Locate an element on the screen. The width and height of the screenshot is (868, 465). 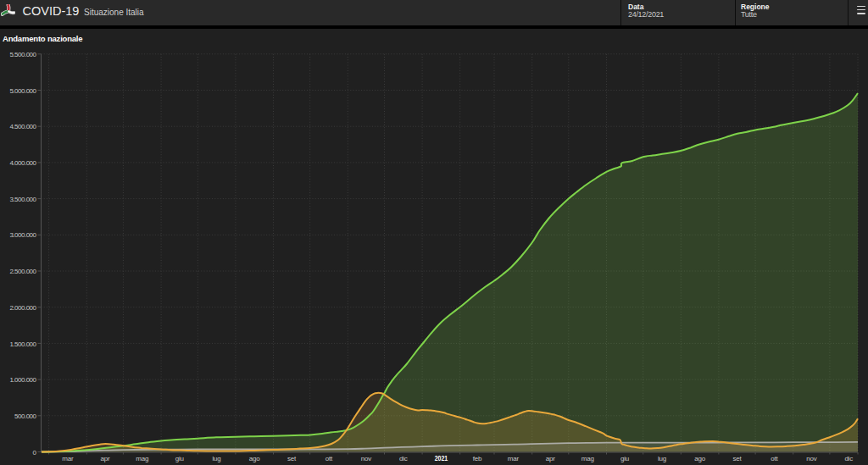
svg-text: 4.500.000 is located at coordinates (23, 127).